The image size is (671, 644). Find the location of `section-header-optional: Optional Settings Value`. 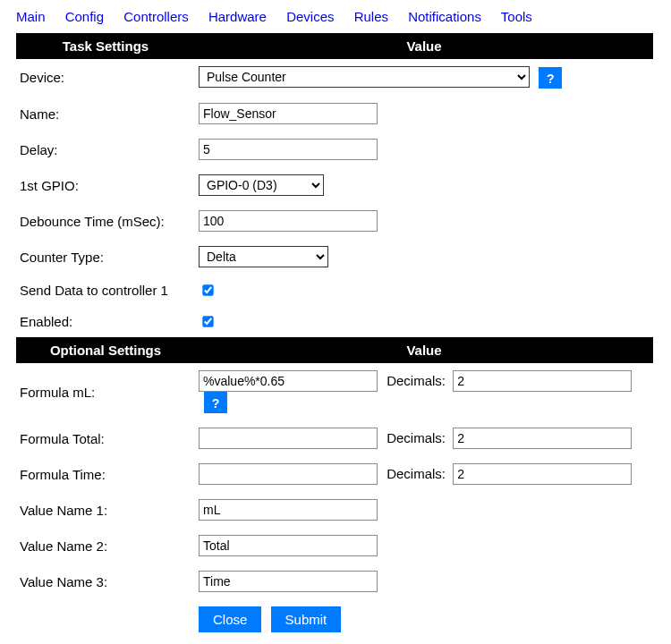

section-header-optional: Optional Settings Value is located at coordinates (335, 351).